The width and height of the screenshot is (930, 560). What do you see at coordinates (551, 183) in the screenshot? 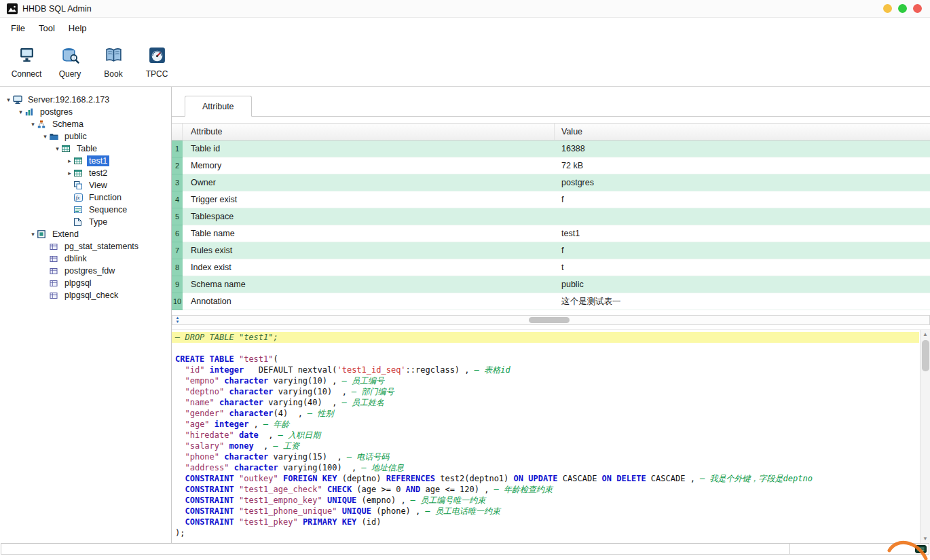
I see `table-row: 3Ownerpostgres` at bounding box center [551, 183].